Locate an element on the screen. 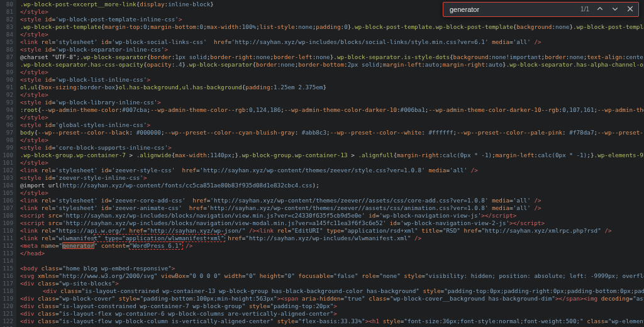 The width and height of the screenshot is (644, 327). code-line: <div class="wp-block-cover" style="paddi… is located at coordinates (332, 299).